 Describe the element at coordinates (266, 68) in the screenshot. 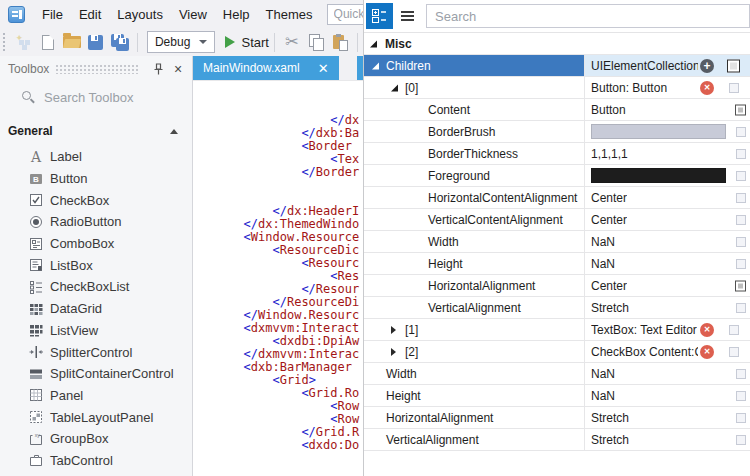

I see `tab-mainwindow-xaml: MainWindow.xaml ✕` at that location.